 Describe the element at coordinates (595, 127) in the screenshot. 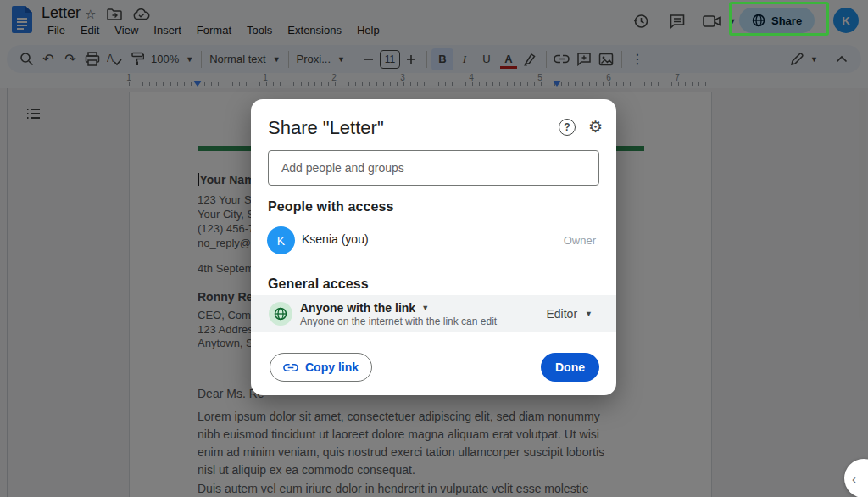

I see `settings-gear-icon: ⚙` at that location.